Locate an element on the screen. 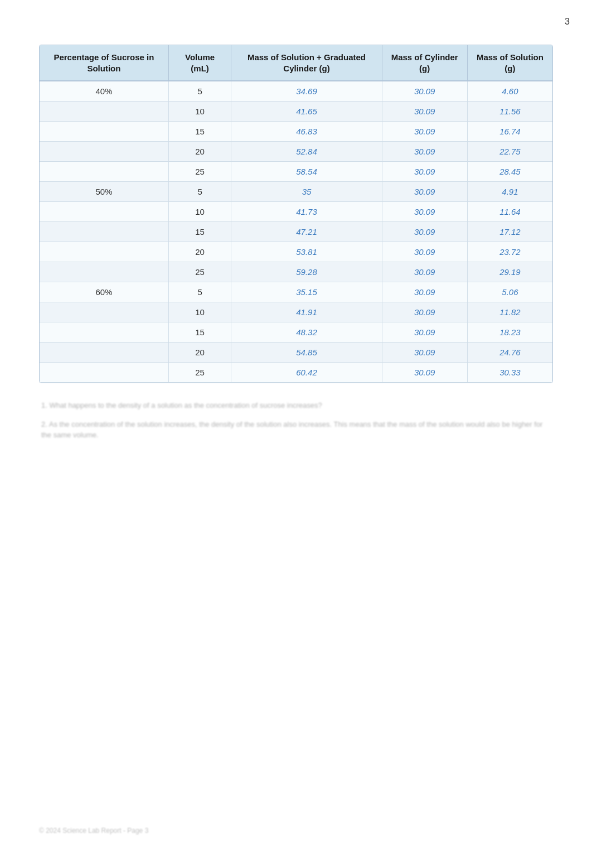 This screenshot has height=868, width=592. header-percentage: Percentage of Sucrose in Solution is located at coordinates (104, 63).